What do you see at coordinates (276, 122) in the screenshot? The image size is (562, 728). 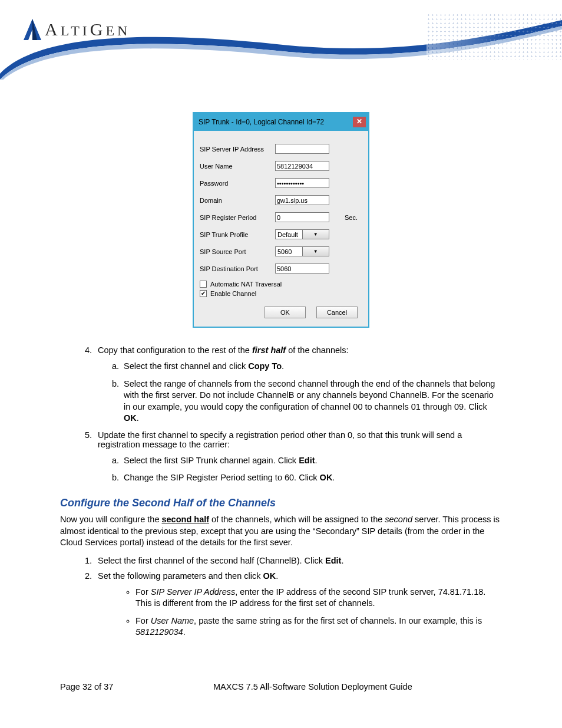 I see `dialog-title: SIP Trunk - Id=0, Logical Channel Id=72` at bounding box center [276, 122].